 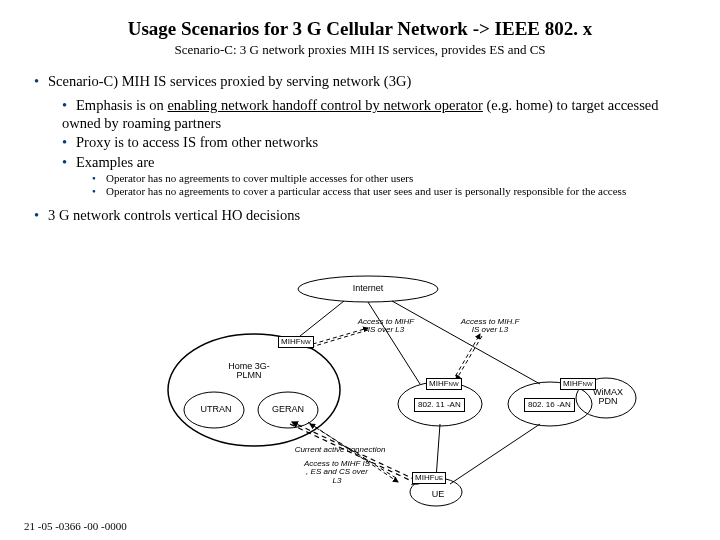 I want to click on bullet-examples: •Examples are, so click(x=377, y=162).